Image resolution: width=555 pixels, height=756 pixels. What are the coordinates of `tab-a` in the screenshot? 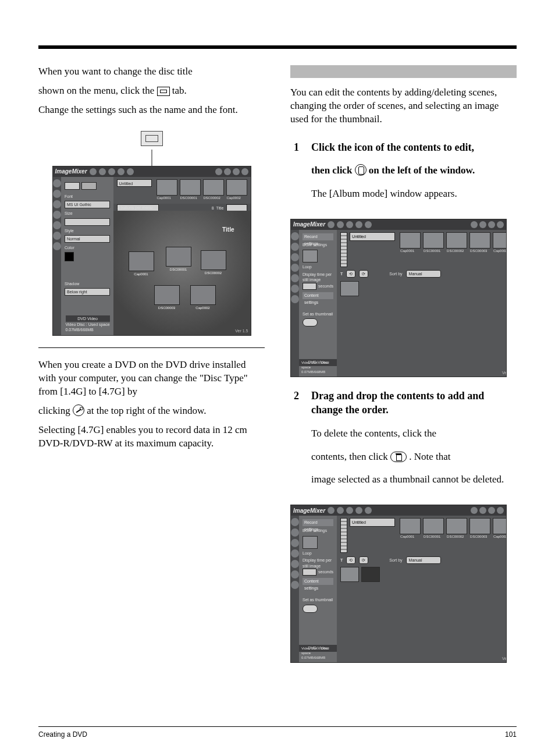 It's located at (72, 186).